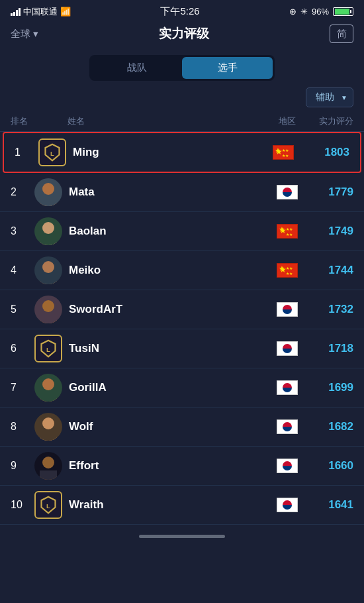  I want to click on region-selector: 全球 ▾, so click(24, 34).